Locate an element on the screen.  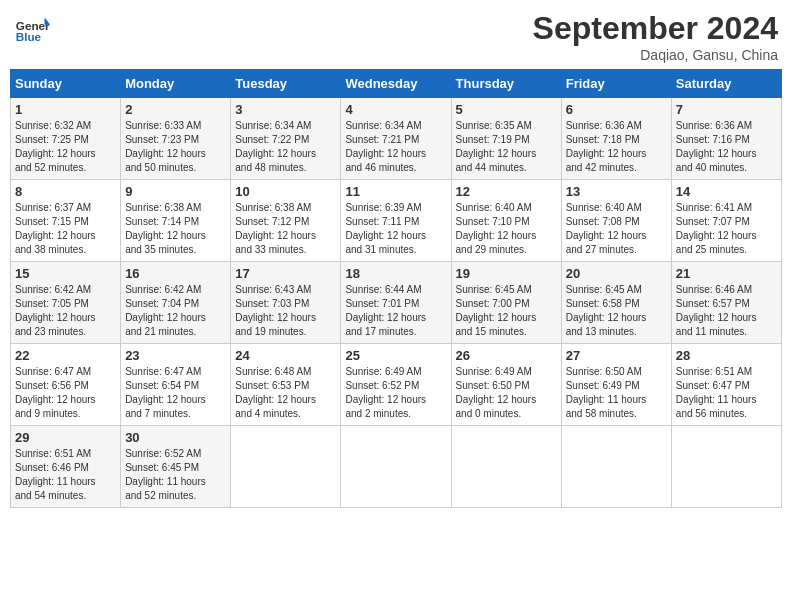
day-info: Sunrise: 6:34 AM Sunset: 7:21 PM Dayligh… is located at coordinates (386, 146).